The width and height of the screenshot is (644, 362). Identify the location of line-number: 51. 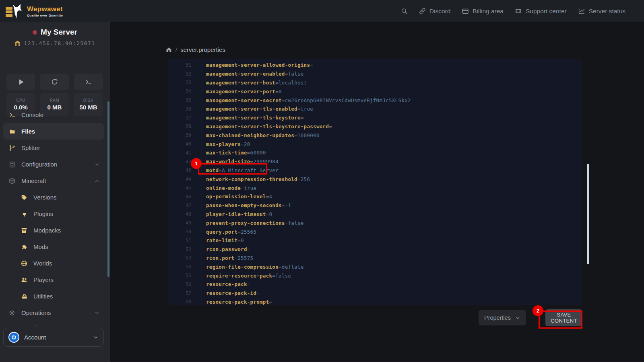
(180, 241).